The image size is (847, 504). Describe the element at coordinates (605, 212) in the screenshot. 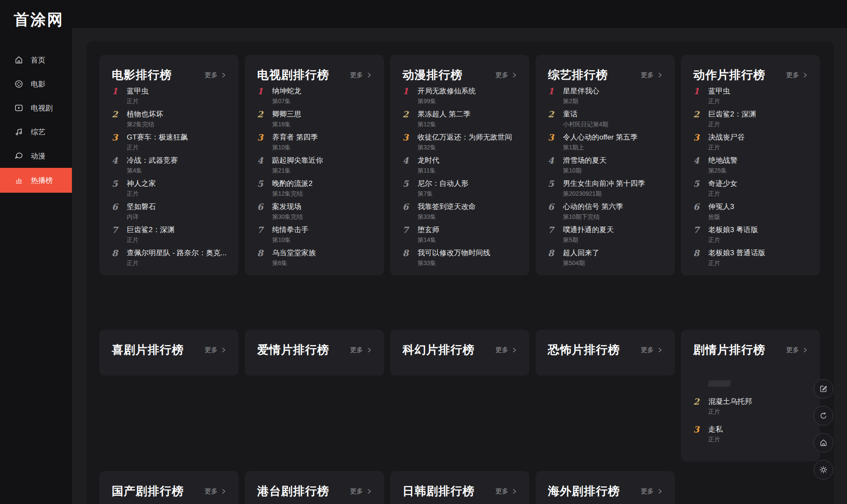

I see `rank-item: 6 心动的信号 第六季 第10期下完结` at that location.